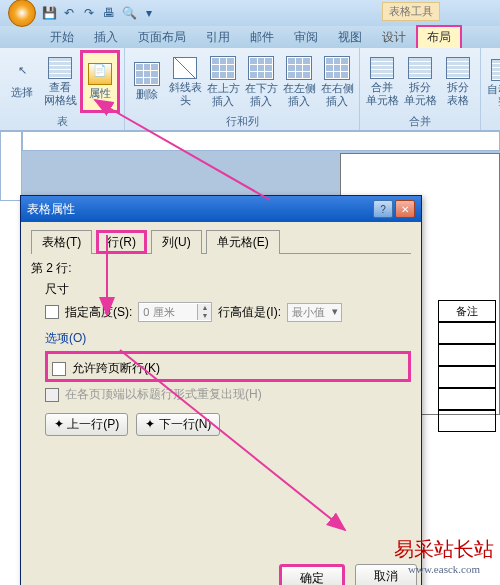 The width and height of the screenshot is (500, 585). Describe the element at coordinates (350, 37) in the screenshot. I see `tab-view: 视图` at that location.